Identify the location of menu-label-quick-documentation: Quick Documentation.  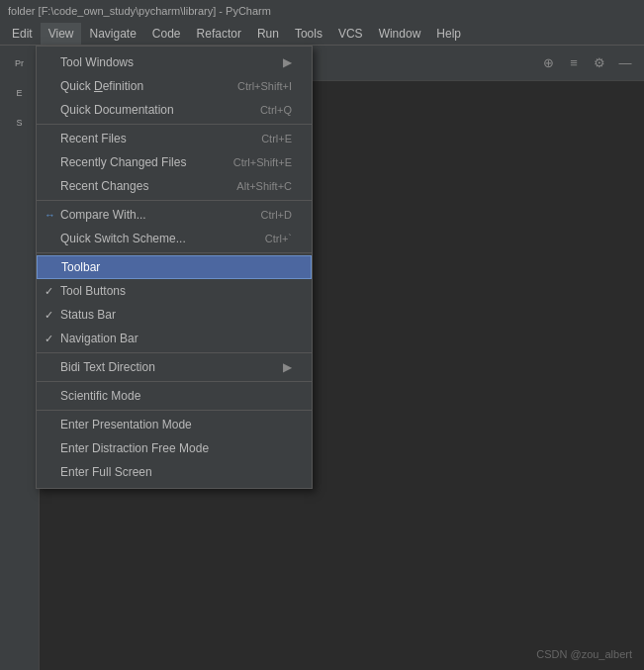
(150, 110).